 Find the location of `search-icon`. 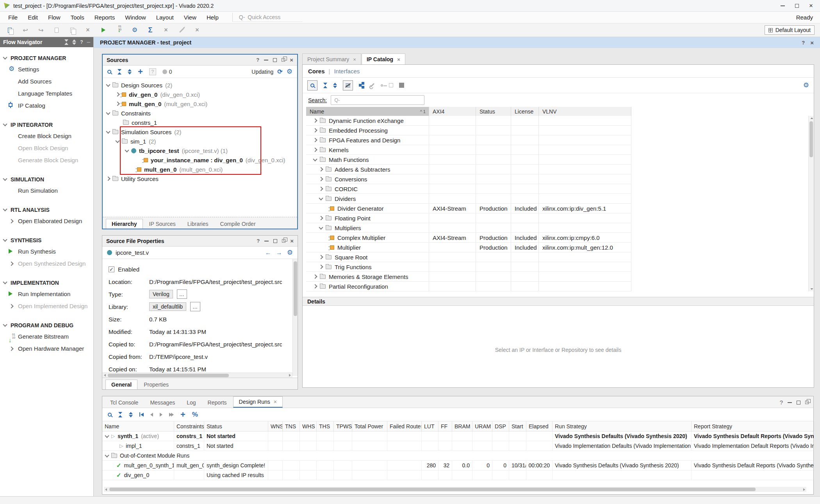

search-icon is located at coordinates (109, 72).